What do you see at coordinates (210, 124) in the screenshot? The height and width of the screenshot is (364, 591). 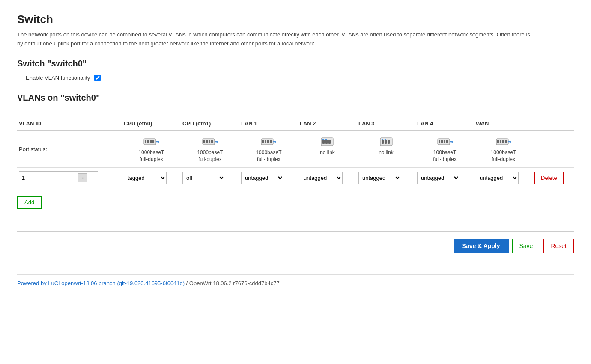 I see `col-cpu-eth1: CPU (eth1)` at bounding box center [210, 124].